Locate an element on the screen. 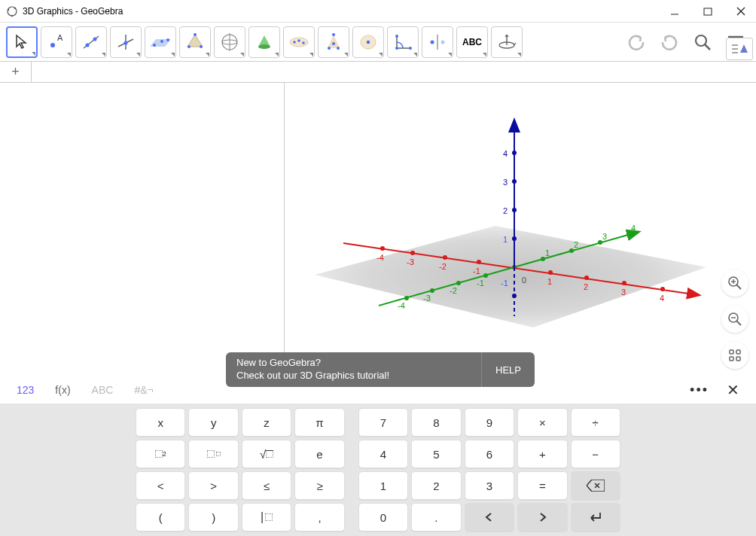 Image resolution: width=756 pixels, height=536 pixels. key-7: 7 is located at coordinates (383, 422).